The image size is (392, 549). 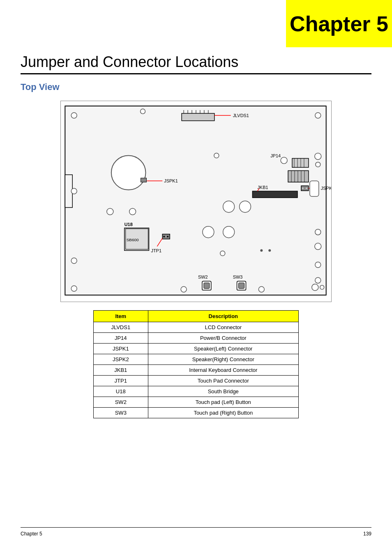 What do you see at coordinates (121, 402) in the screenshot?
I see `table-cell-item: SW2` at bounding box center [121, 402].